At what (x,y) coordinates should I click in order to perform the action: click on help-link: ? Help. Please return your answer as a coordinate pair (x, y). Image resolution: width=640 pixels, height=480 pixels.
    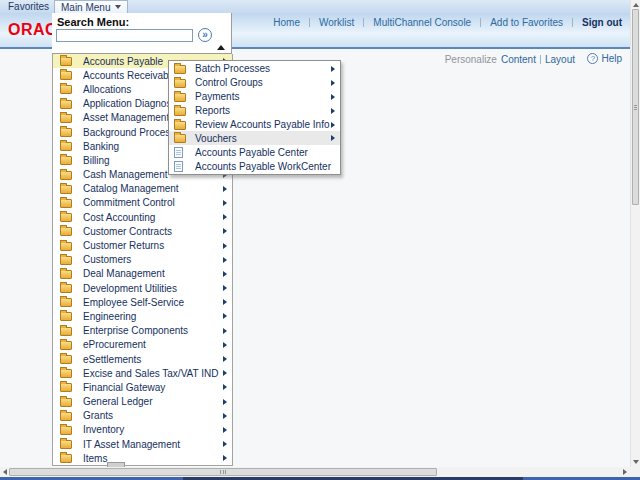
    Looking at the image, I should click on (604, 58).